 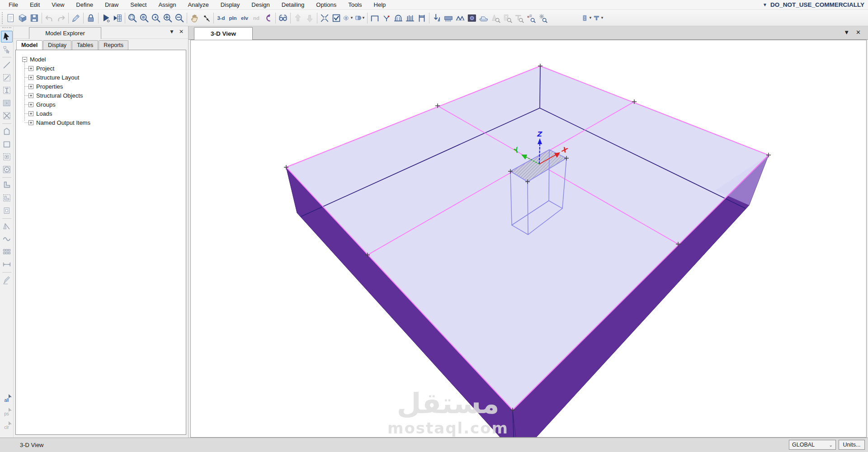 I want to click on tree-item-groups: Groups, so click(x=107, y=104).